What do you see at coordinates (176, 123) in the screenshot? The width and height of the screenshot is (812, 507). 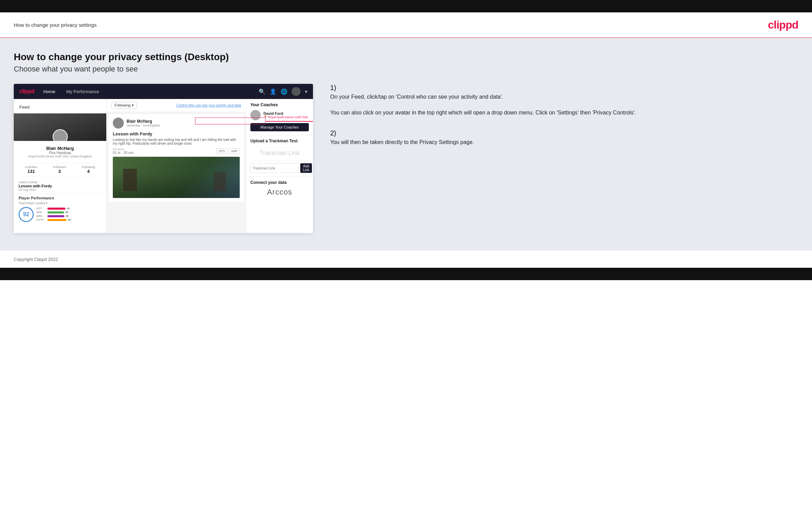 I see `post-header: Blair McHarg Yesterday · Sunningdale` at bounding box center [176, 123].